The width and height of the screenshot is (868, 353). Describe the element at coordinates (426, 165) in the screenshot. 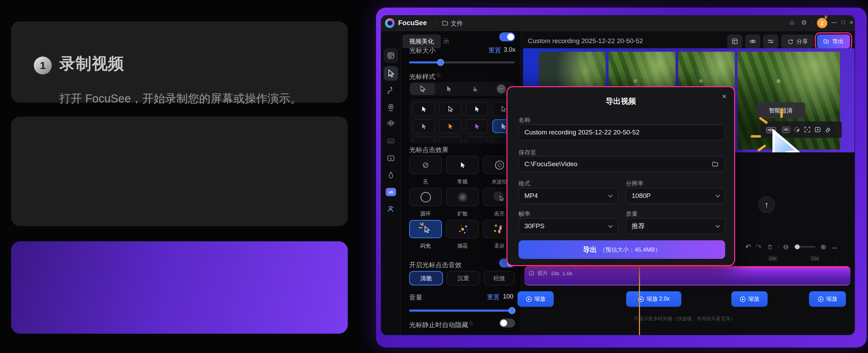

I see `effect-none: ⊘` at that location.